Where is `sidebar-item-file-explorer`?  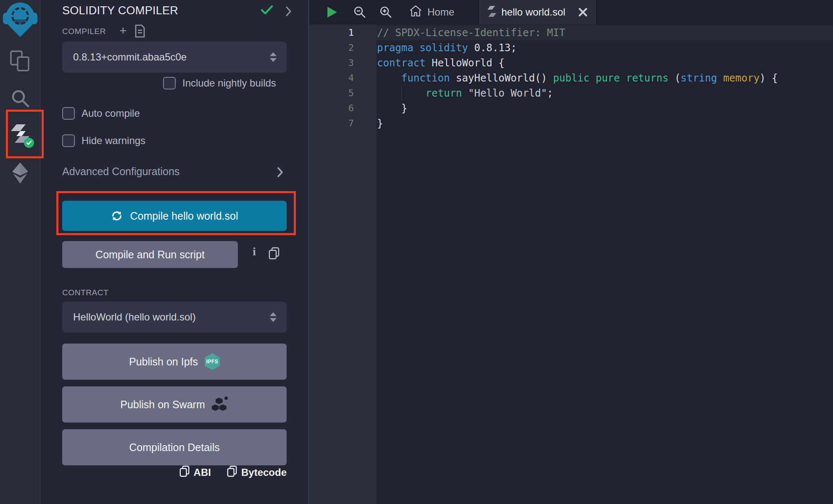
sidebar-item-file-explorer is located at coordinates (20, 62).